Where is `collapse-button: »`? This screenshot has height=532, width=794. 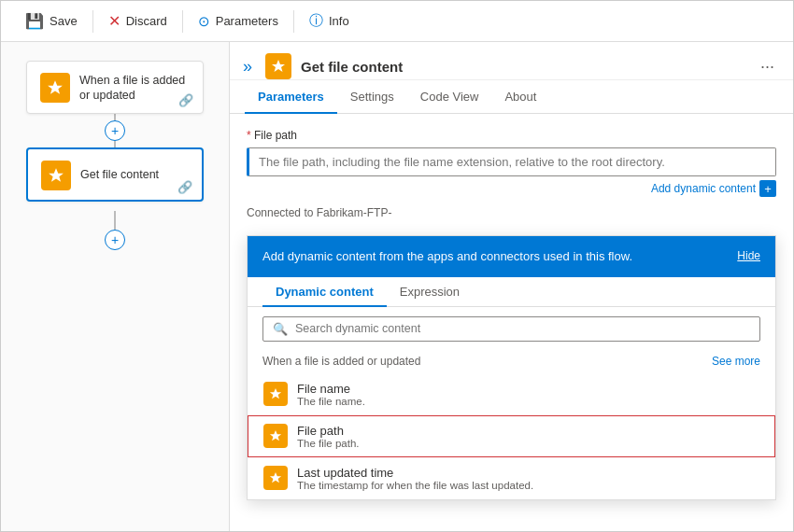
collapse-button: » is located at coordinates (248, 66).